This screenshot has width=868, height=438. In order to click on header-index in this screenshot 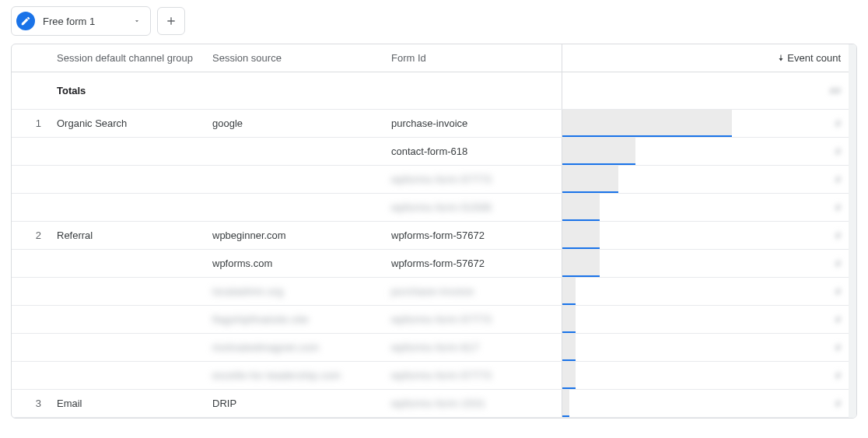, I will do `click(30, 58)`.